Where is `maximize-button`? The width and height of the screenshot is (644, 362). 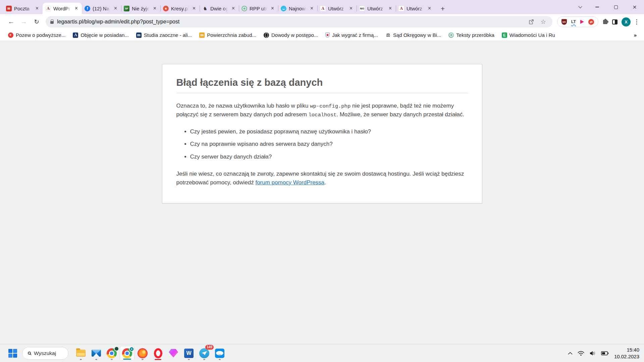 maximize-button is located at coordinates (616, 7).